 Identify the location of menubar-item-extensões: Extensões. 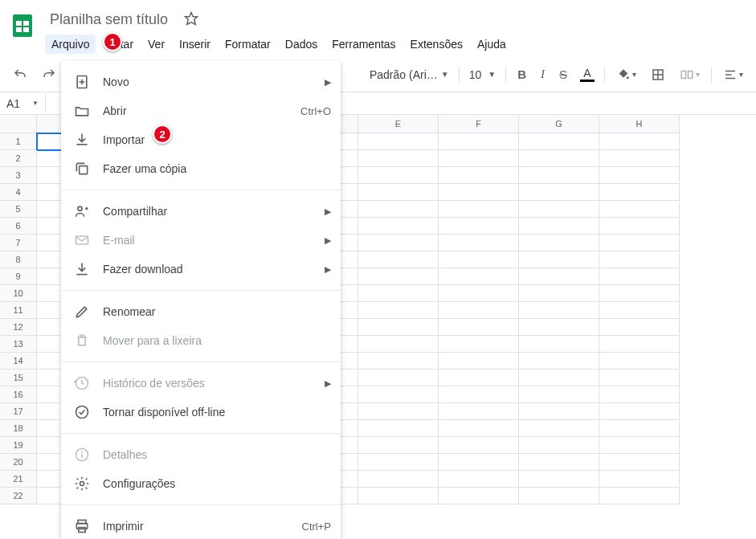
(437, 44).